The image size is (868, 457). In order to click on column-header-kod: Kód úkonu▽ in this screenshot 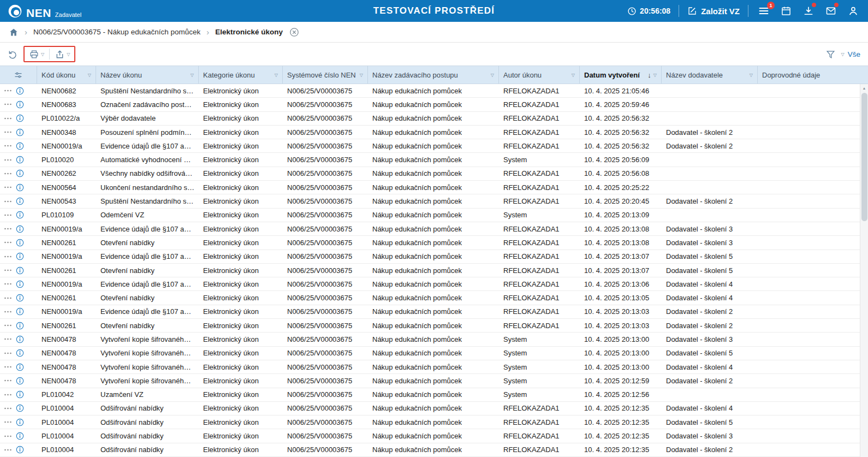, I will do `click(67, 75)`.